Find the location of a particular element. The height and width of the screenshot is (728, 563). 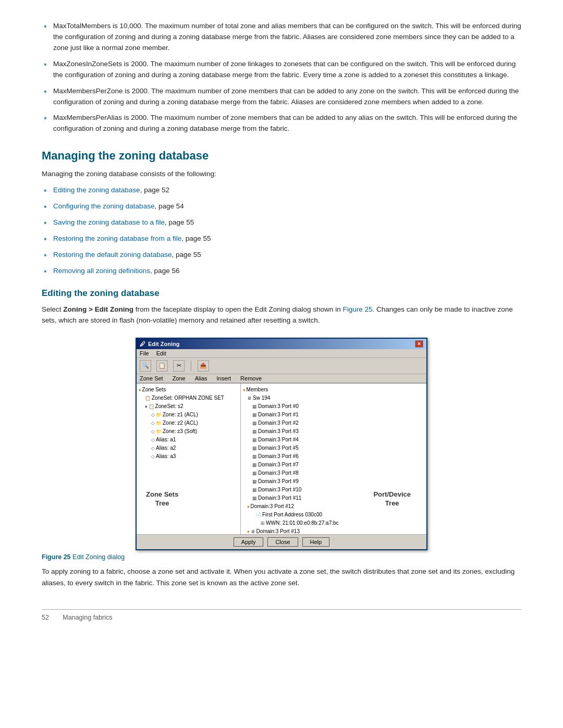

dialog-titlebar: 🖊 Edit Zoning ✕ is located at coordinates (282, 344).